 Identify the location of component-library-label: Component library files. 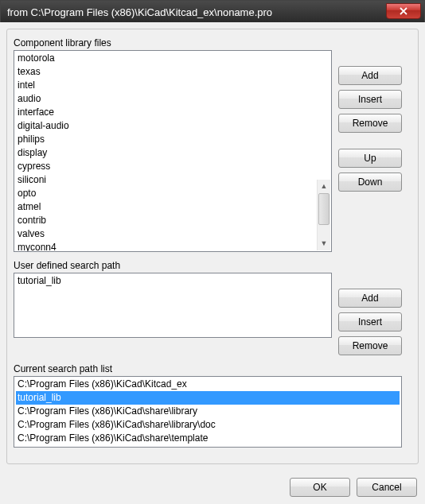
(212, 43).